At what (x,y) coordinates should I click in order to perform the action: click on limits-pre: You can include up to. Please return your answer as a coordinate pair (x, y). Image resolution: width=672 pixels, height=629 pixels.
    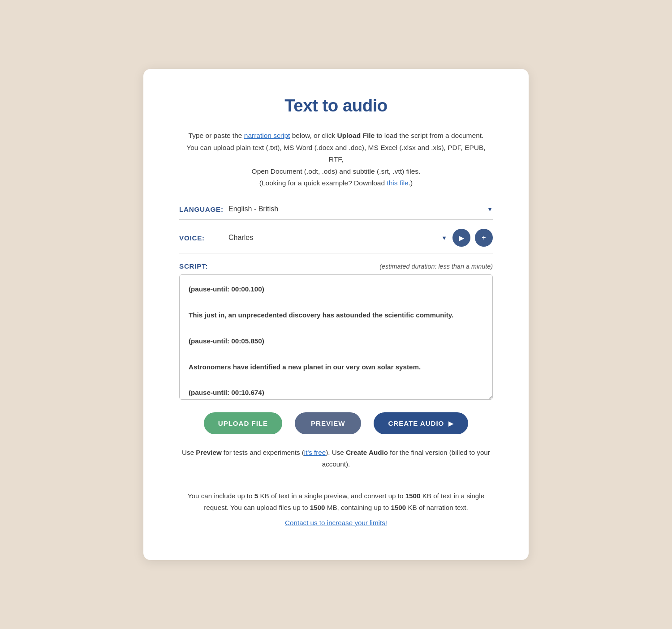
    Looking at the image, I should click on (221, 496).